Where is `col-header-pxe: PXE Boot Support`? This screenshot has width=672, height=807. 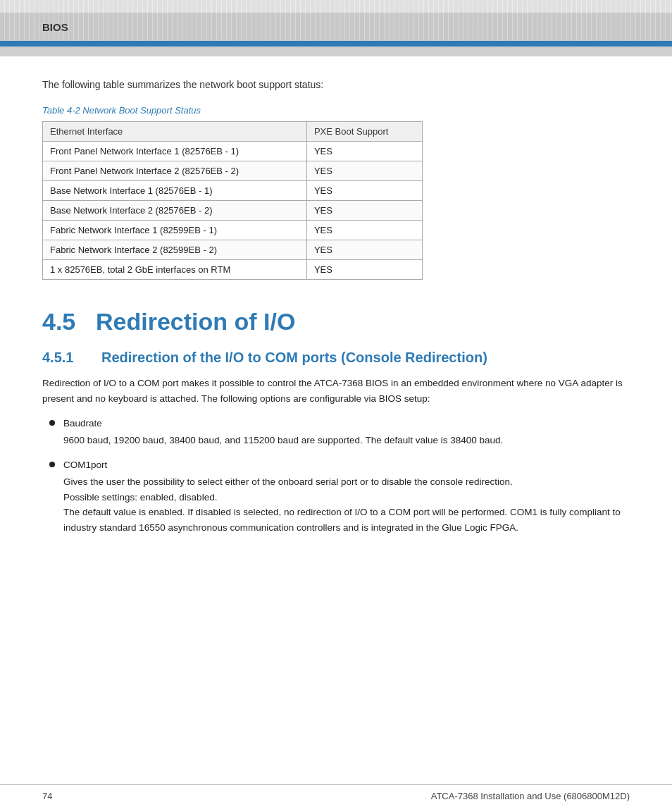
col-header-pxe: PXE Boot Support is located at coordinates (364, 132).